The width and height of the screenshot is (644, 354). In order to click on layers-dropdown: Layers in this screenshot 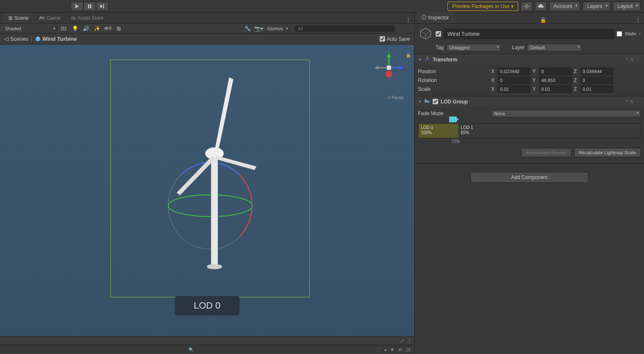, I will do `click(596, 6)`.